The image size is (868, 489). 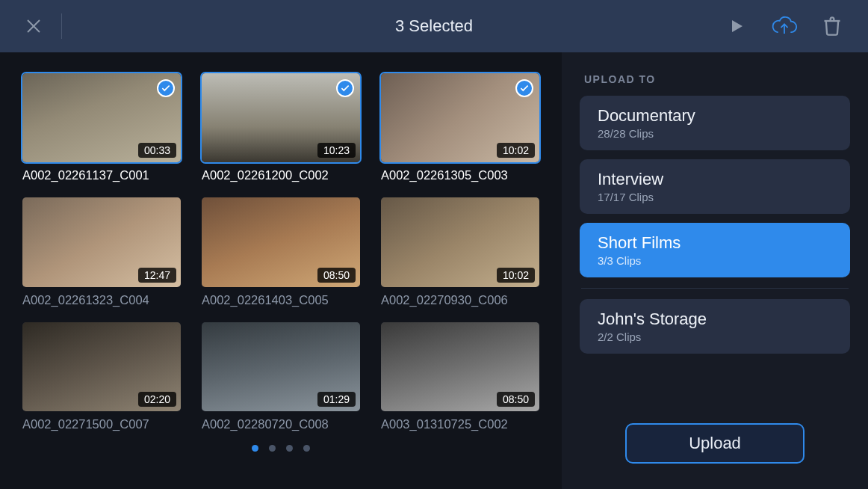 I want to click on top-bar: 3 Selected, so click(x=434, y=26).